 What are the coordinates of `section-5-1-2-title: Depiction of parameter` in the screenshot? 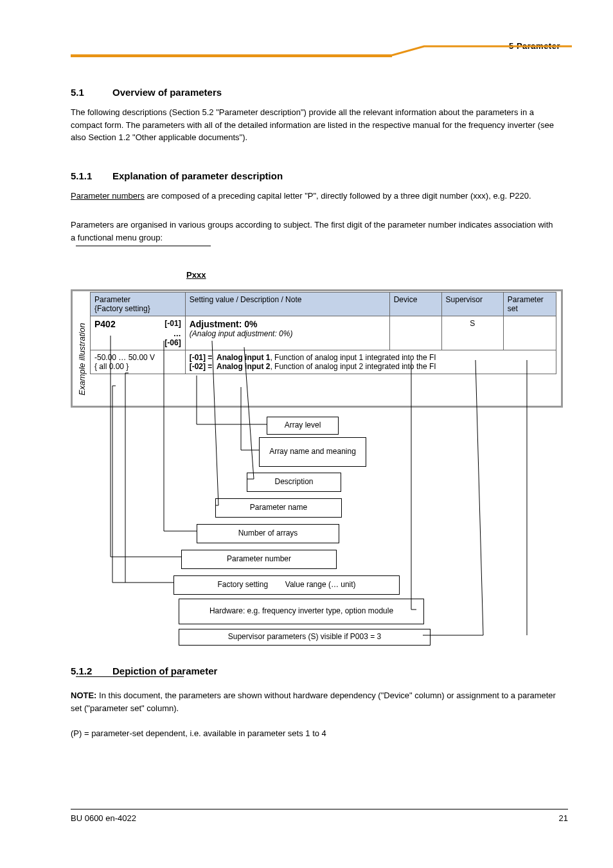 It's located at (164, 671).